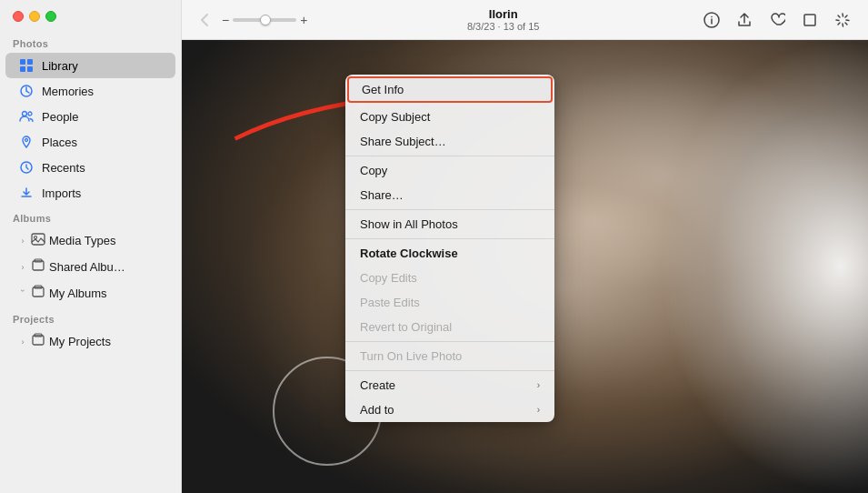  I want to click on toolbar: − + Ilorin 8/3/23 · 13 of 15, so click(525, 20).